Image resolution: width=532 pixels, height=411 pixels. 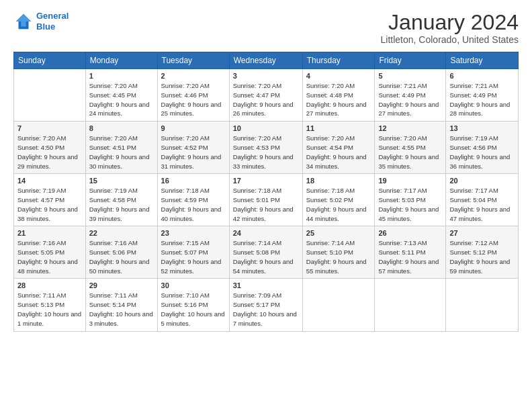 What do you see at coordinates (482, 257) in the screenshot?
I see `day-info: Sunrise: 7:12 AMSunset: 5:12 PMDaylight:…` at bounding box center [482, 257].